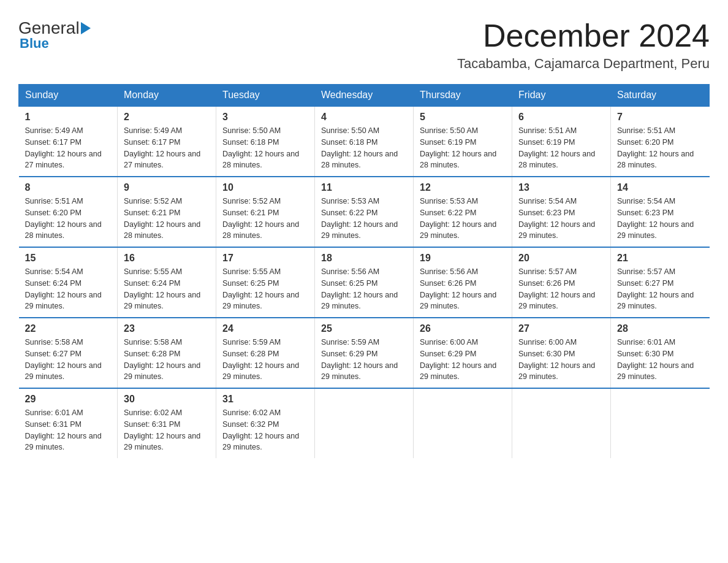 The width and height of the screenshot is (728, 563). What do you see at coordinates (463, 289) in the screenshot?
I see `day-info: Sunrise: 5:56 AMSunset: 6:26 PMDaylight:…` at bounding box center [463, 289].